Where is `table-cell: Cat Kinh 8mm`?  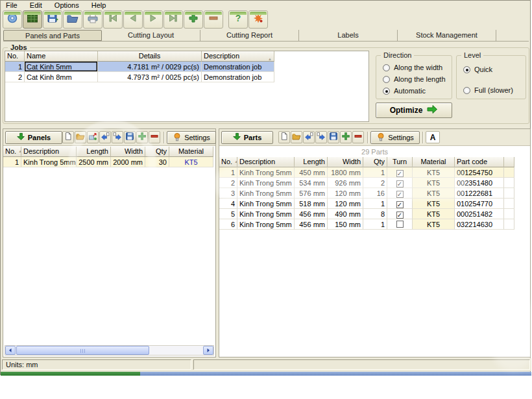
table-cell: Cat Kinh 8mm is located at coordinates (61, 77).